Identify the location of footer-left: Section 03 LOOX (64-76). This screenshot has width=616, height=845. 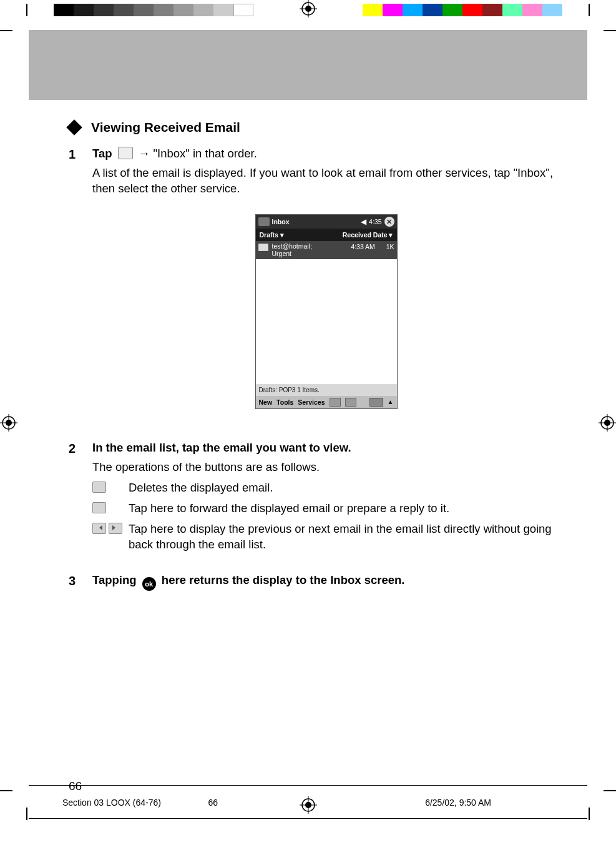
(112, 803).